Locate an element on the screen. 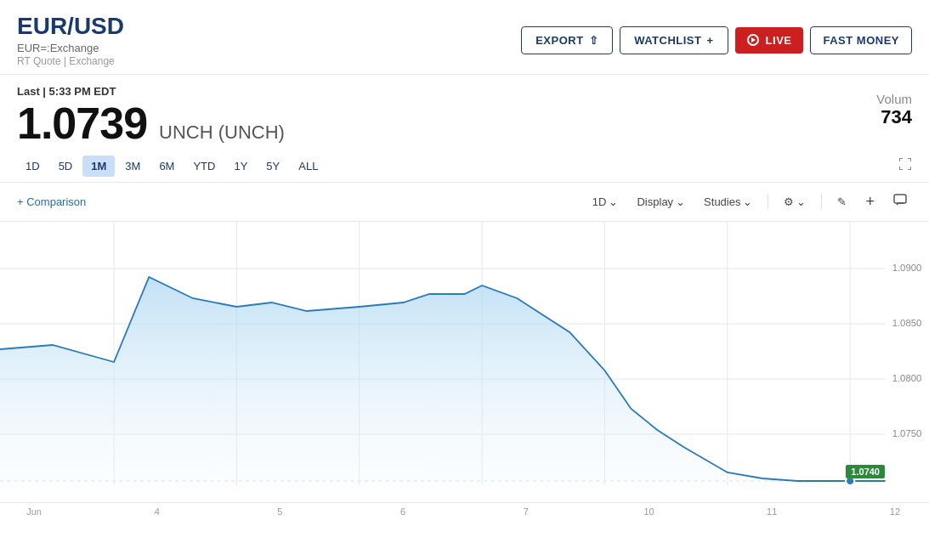 This screenshot has width=929, height=560. svg-text: 1.0750 is located at coordinates (908, 433).